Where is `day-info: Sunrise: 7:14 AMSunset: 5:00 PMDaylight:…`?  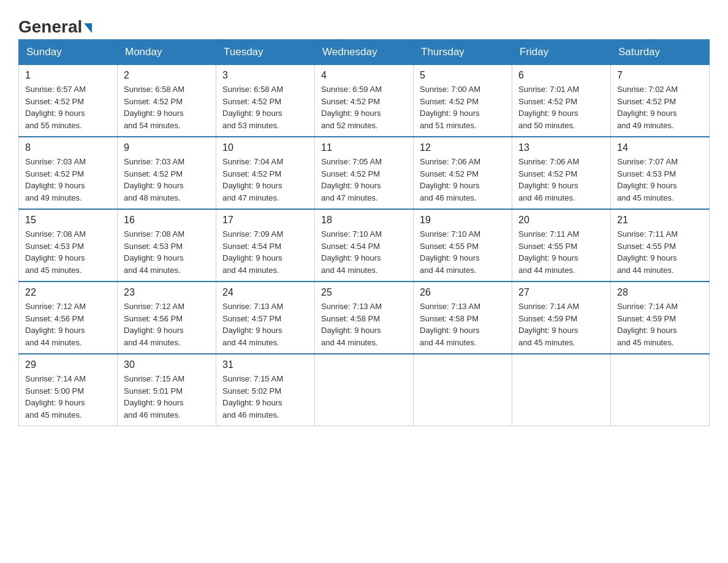
day-info: Sunrise: 7:14 AMSunset: 5:00 PMDaylight:… is located at coordinates (68, 397).